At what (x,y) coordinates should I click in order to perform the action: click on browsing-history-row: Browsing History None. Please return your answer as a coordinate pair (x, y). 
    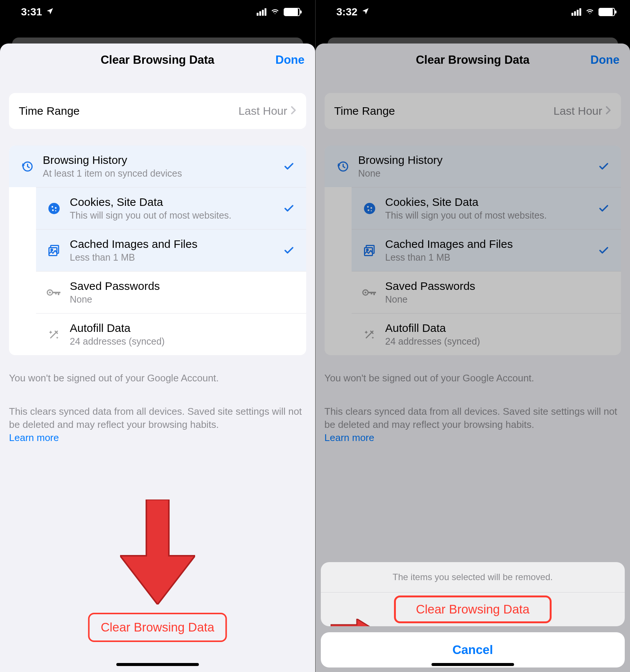
    Looking at the image, I should click on (473, 166).